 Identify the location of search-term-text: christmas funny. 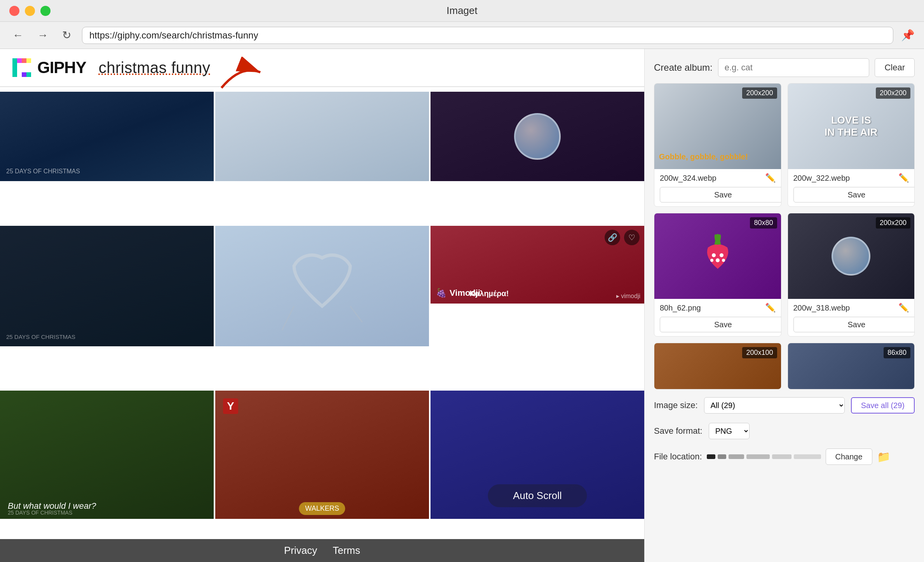
(155, 68).